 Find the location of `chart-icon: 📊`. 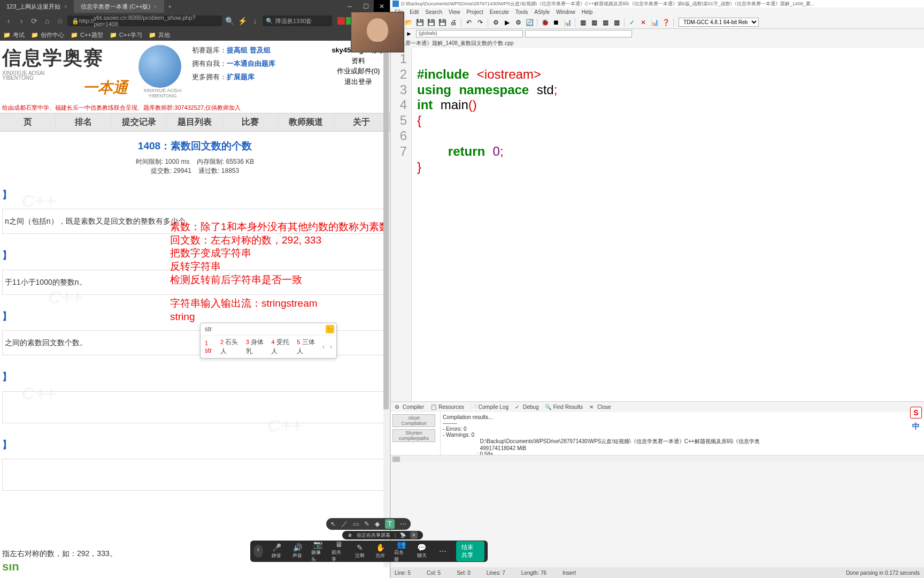

chart-icon: 📊 is located at coordinates (654, 22).